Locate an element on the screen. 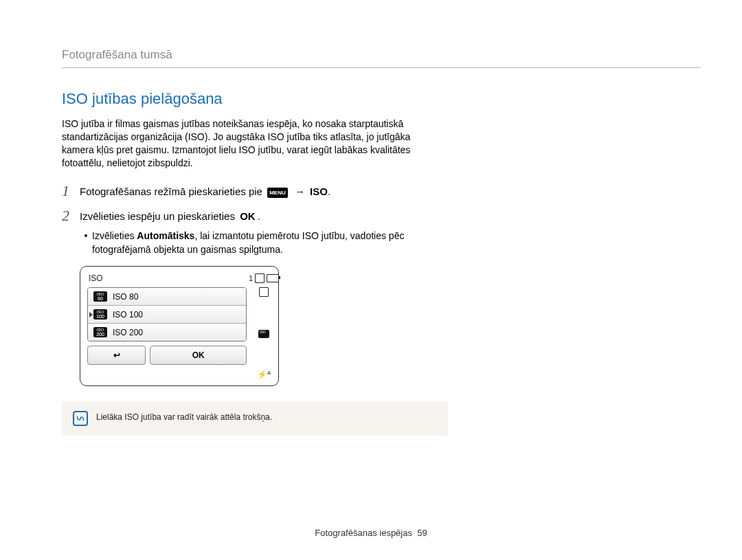  iso-option-label: ISO 100 is located at coordinates (128, 315).